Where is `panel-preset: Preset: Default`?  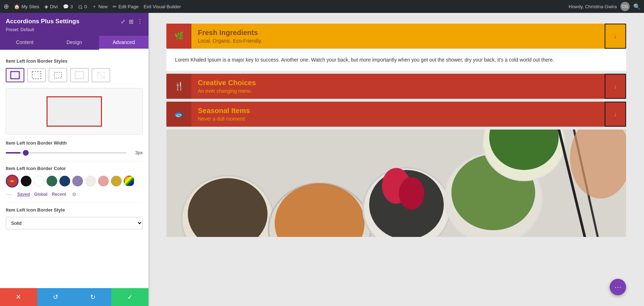 panel-preset: Preset: Default is located at coordinates (74, 30).